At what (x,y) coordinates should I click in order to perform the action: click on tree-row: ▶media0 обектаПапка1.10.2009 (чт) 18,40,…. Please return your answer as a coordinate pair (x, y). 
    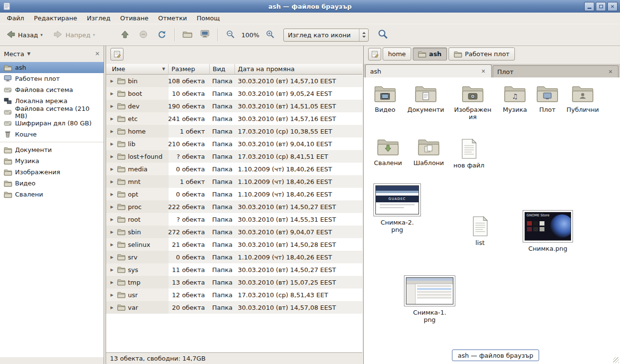
    Looking at the image, I should click on (234, 169).